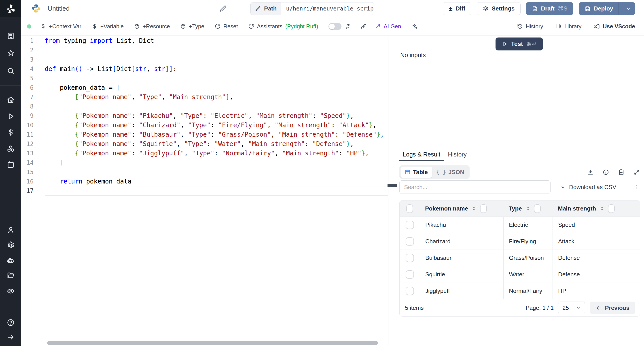 Image resolution: width=644 pixels, height=346 pixels. I want to click on schedules-calendar-icon, so click(11, 165).